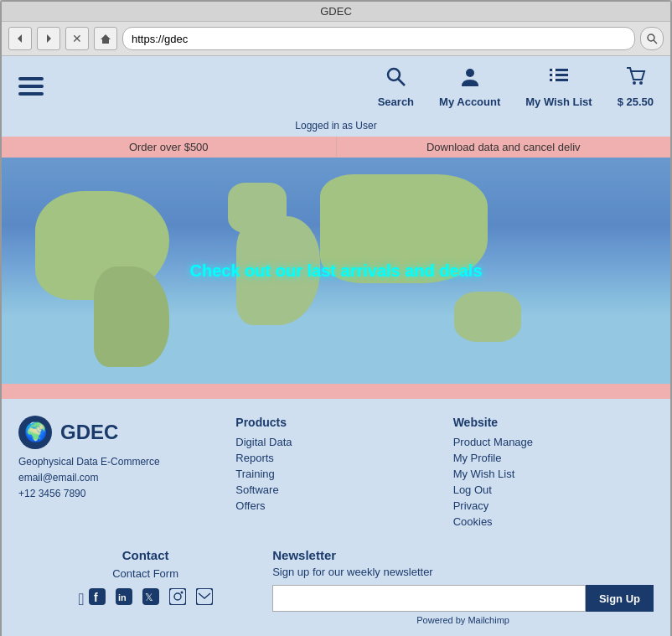  I want to click on footer-brand: 🌍 GDEC Geophysical Data E-Commerce email…, so click(119, 473).